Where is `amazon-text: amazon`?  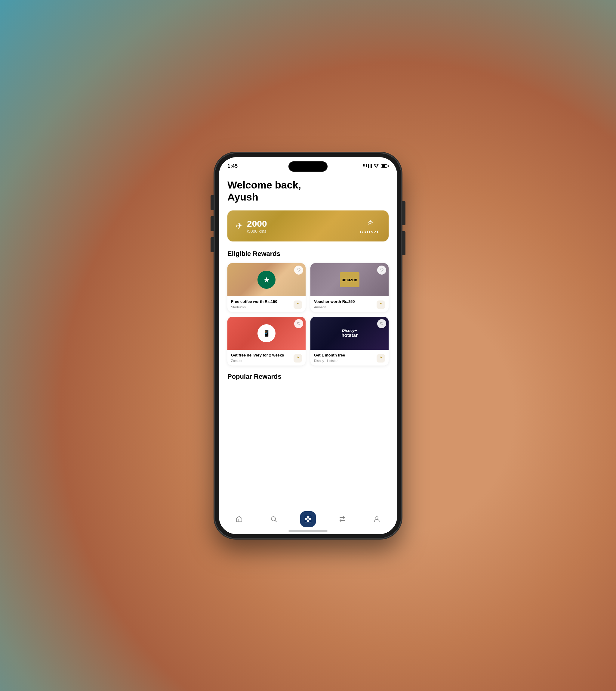
amazon-text: amazon is located at coordinates (350, 280).